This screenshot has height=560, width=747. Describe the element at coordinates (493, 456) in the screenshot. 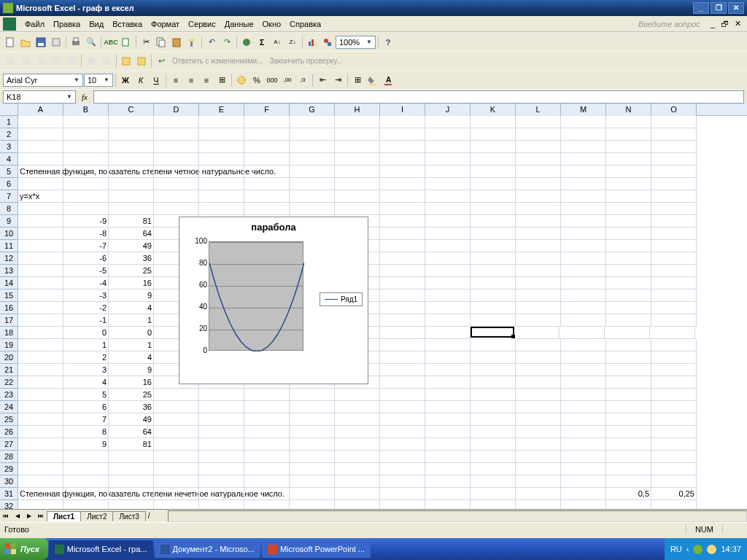

I see `cell-K28` at that location.